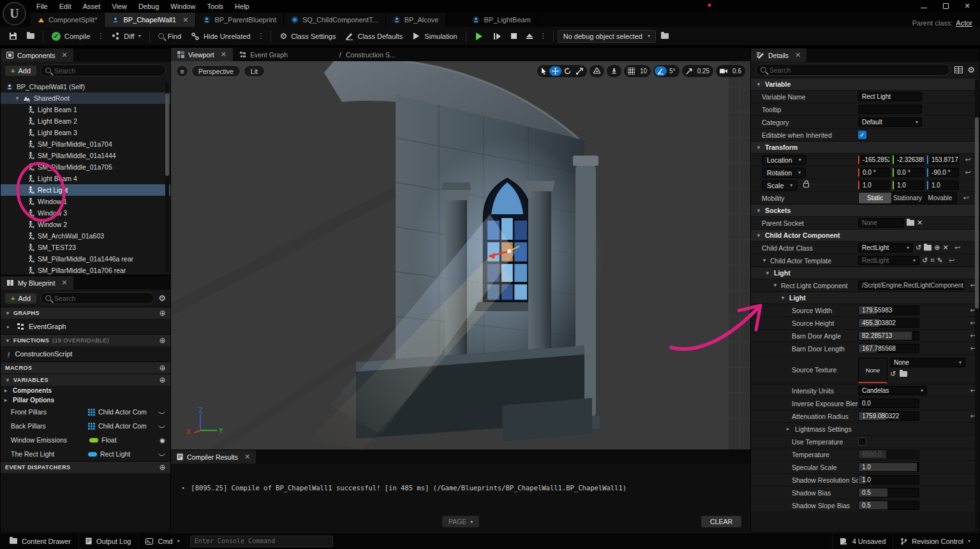 Image resolution: width=980 pixels, height=549 pixels. I want to click on specular-scale-slider: 1.0, so click(889, 467).